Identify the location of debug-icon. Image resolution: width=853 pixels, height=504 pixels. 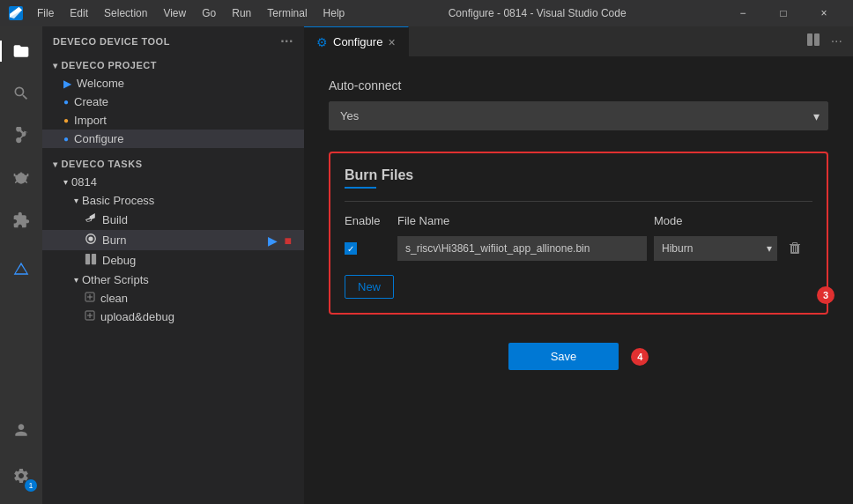
(91, 261).